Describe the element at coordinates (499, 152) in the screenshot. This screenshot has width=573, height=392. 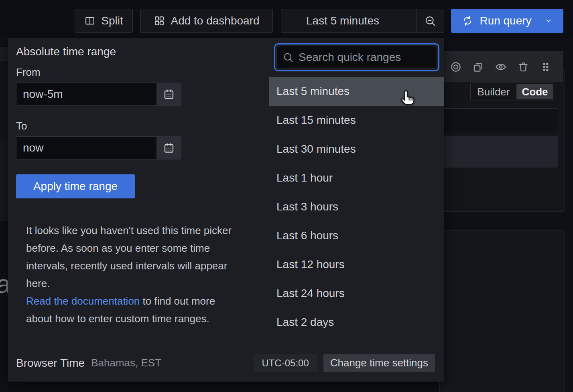
I see `query-row-partial` at that location.